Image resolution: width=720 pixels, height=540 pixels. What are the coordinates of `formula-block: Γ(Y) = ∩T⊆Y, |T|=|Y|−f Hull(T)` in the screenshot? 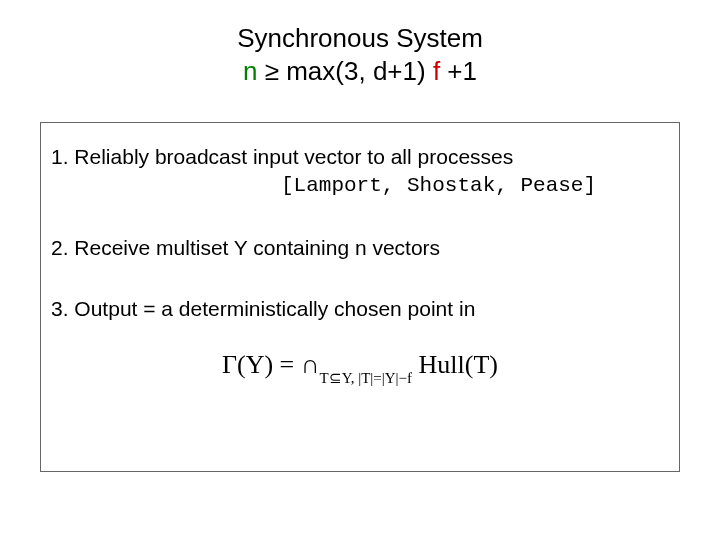 It's located at (360, 366).